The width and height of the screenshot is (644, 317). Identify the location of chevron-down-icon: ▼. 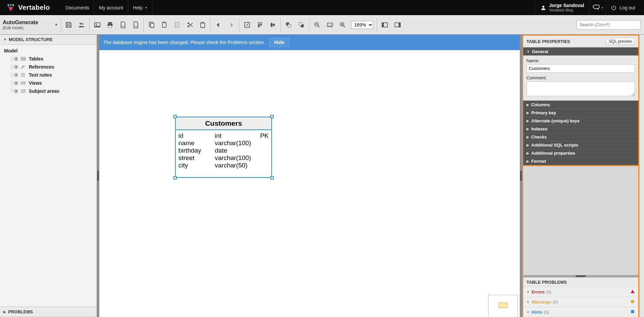
(5, 40).